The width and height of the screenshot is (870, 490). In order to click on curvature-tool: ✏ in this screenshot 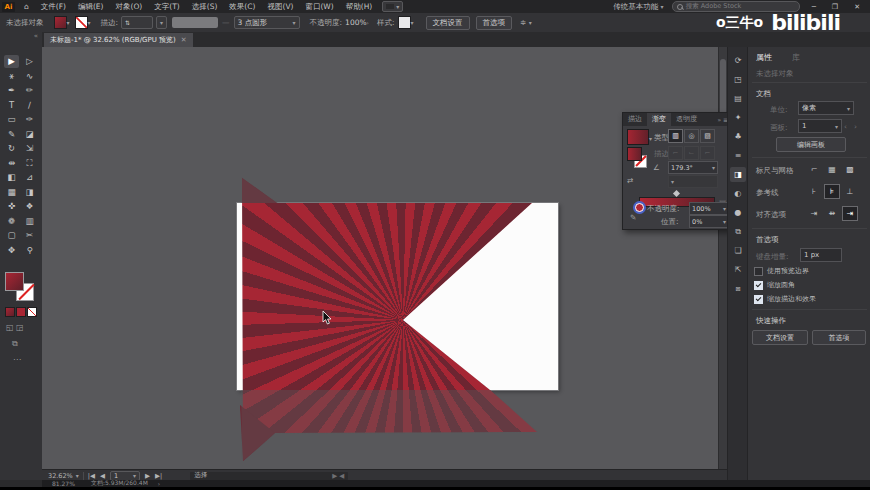, I will do `click(30, 90)`.